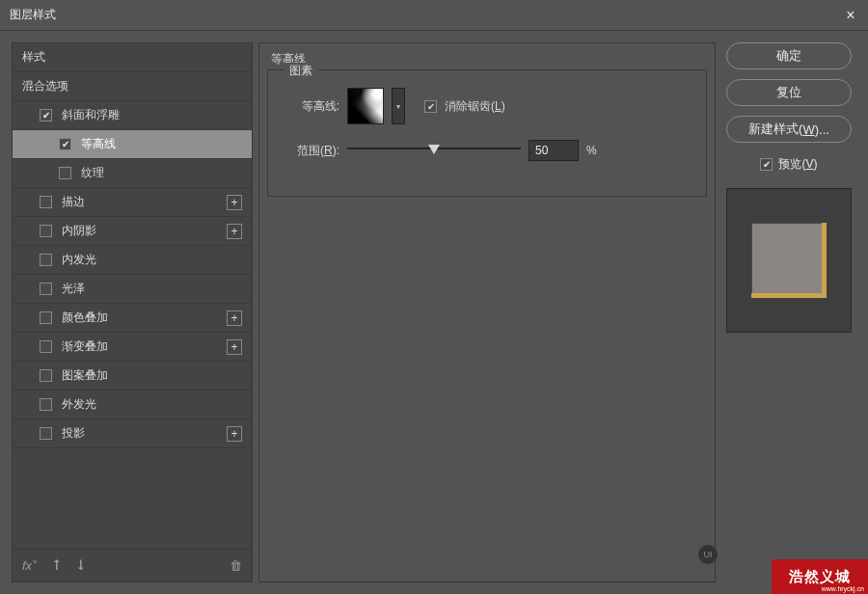  I want to click on fx-menu-icon: fx˅, so click(31, 565).